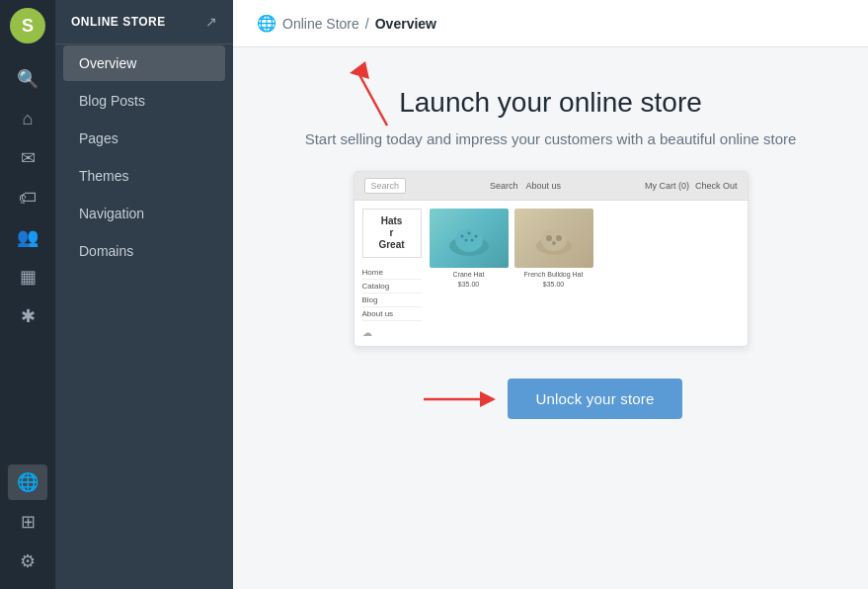 This screenshot has width=868, height=589. What do you see at coordinates (144, 213) in the screenshot?
I see `sidebar-item-navigation: Navigation` at bounding box center [144, 213].